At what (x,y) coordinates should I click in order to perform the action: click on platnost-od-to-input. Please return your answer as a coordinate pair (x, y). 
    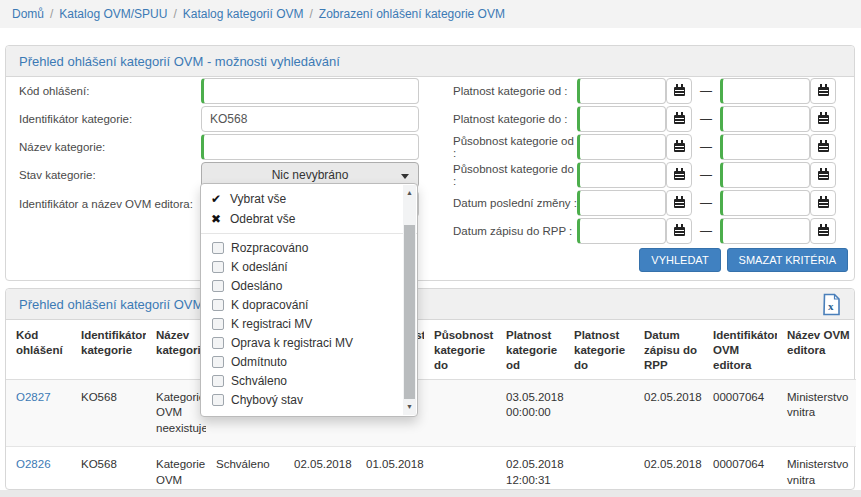
    Looking at the image, I should click on (765, 91).